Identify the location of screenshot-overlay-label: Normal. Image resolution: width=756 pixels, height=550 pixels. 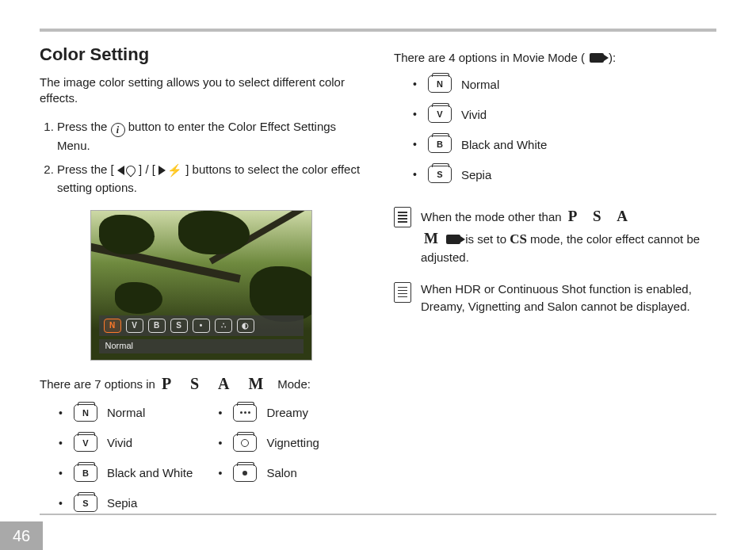
(201, 346).